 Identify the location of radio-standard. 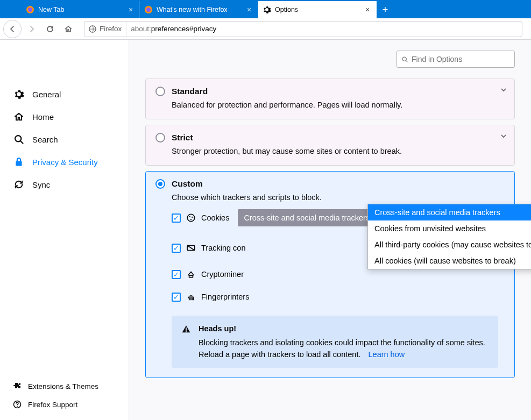
(160, 91).